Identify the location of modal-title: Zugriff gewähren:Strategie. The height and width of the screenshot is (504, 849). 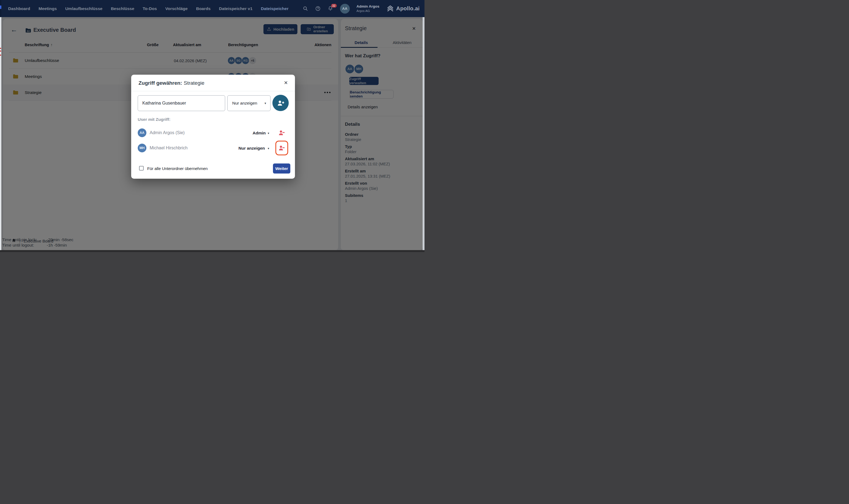
(171, 83).